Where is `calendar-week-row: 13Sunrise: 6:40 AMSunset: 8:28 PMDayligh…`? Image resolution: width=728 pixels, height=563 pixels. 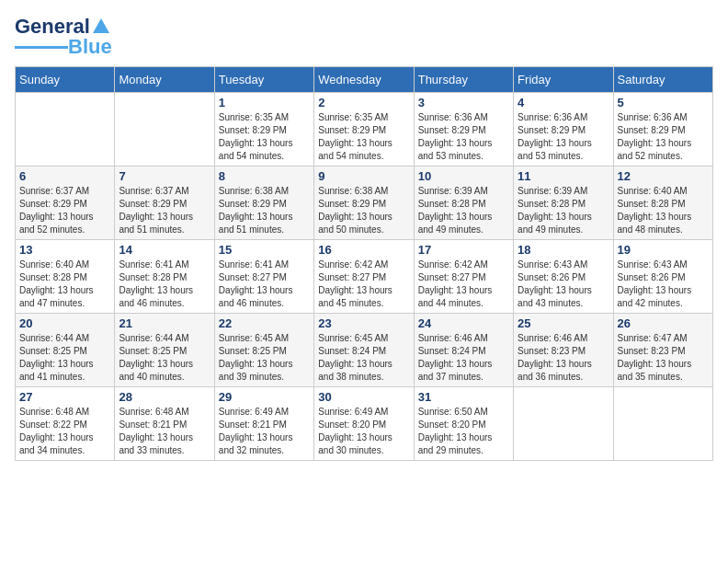
calendar-week-row: 13Sunrise: 6:40 AMSunset: 8:28 PMDayligh… is located at coordinates (364, 277).